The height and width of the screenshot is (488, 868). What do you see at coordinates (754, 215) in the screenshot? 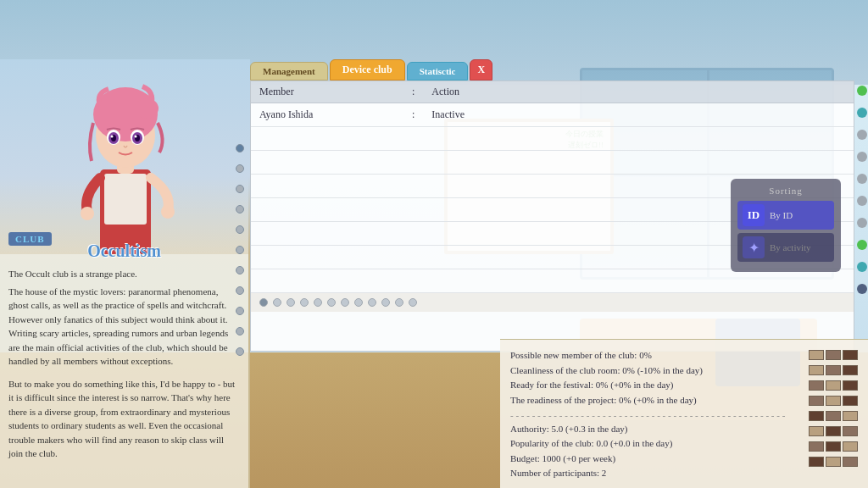
I see `sort-id-icon: ID` at bounding box center [754, 215].